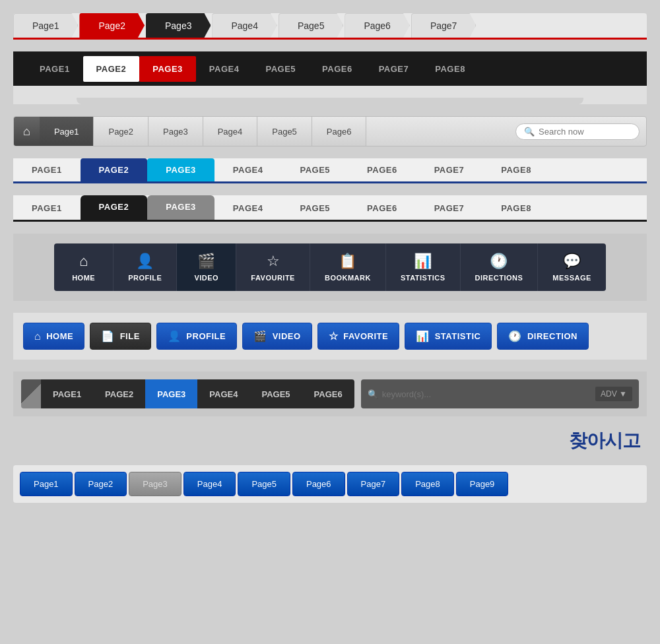 This screenshot has width=660, height=644. What do you see at coordinates (578, 132) in the screenshot?
I see `nav3-search: 🔍` at bounding box center [578, 132].